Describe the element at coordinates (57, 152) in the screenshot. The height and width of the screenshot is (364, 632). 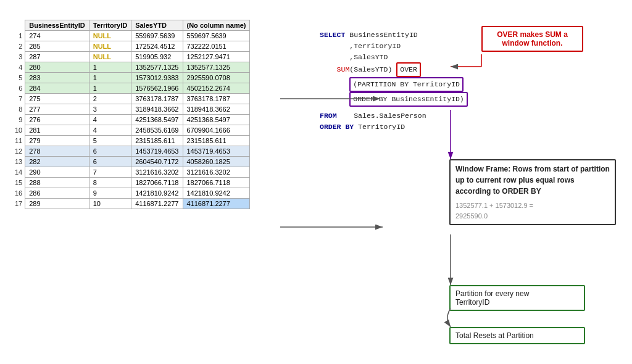
I see `cell-beid: 278` at that location.